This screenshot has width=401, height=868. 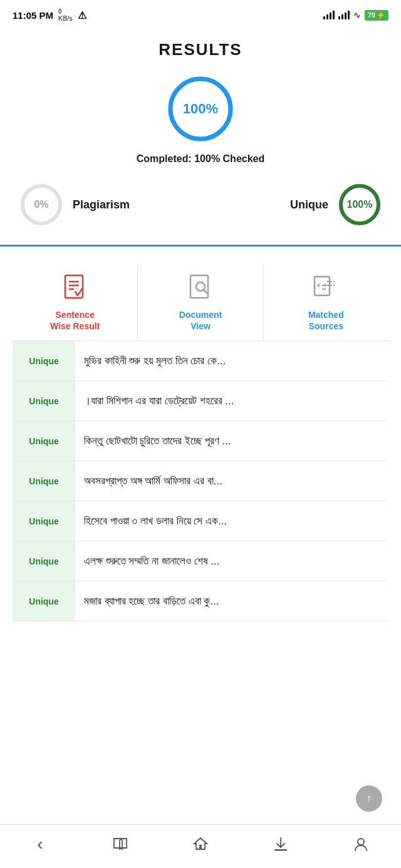 What do you see at coordinates (41, 205) in the screenshot?
I see `plagiarism-percent: 0%` at bounding box center [41, 205].